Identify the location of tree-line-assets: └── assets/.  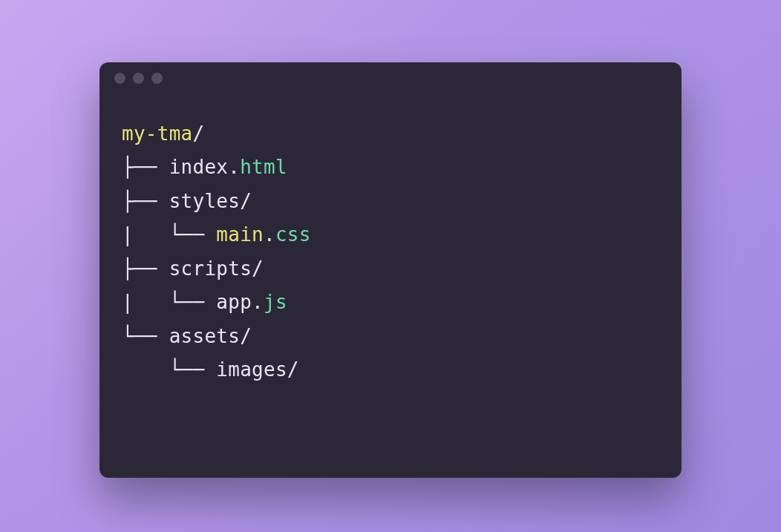
(187, 336).